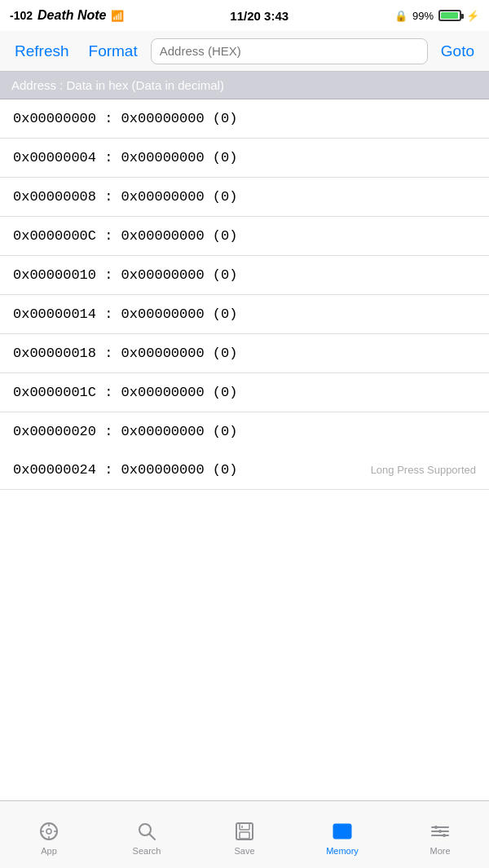 This screenshot has height=868, width=489. What do you see at coordinates (244, 15) in the screenshot?
I see `status-bar: -102 Death Note 📶 11/20 3:43 🔒 99% ⚡` at bounding box center [244, 15].